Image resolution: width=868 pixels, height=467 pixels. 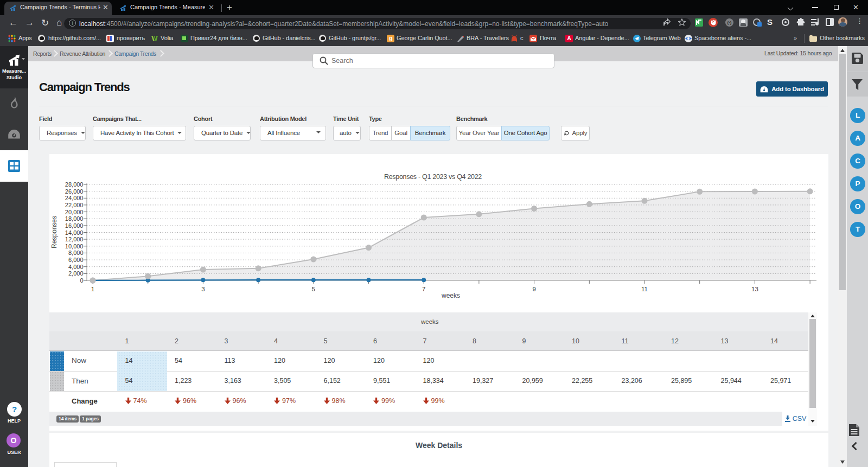 What do you see at coordinates (534, 289) in the screenshot?
I see `svg-text: 9` at bounding box center [534, 289].